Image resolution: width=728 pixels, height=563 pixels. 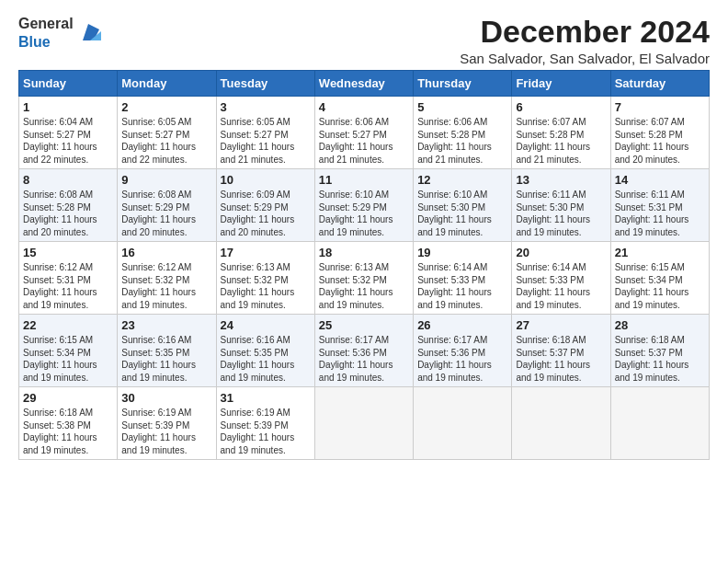 What do you see at coordinates (68, 326) in the screenshot?
I see `day-number: 22` at bounding box center [68, 326].